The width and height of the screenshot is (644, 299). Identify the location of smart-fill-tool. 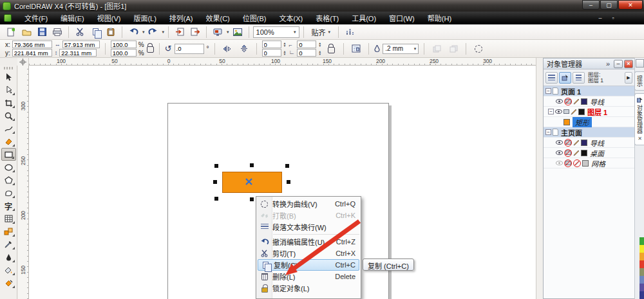
(9, 141).